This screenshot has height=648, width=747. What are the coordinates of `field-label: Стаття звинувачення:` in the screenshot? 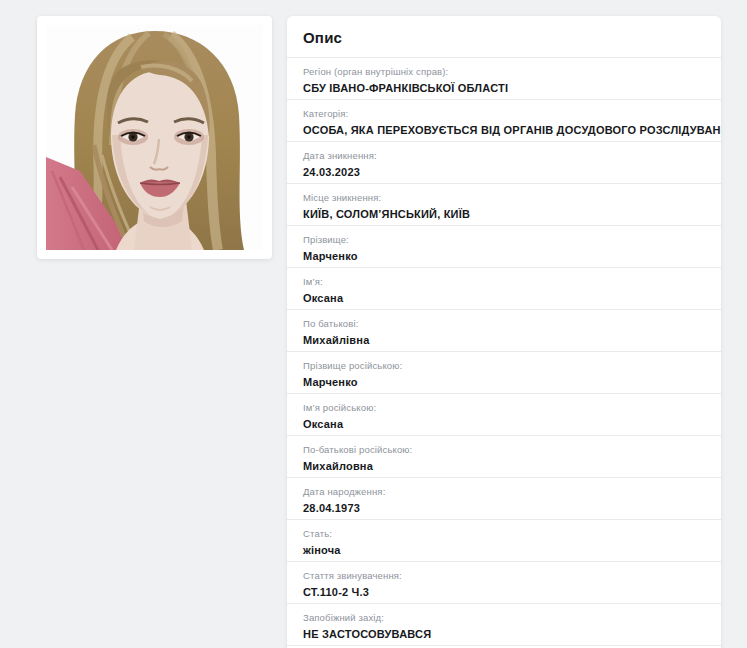 It's located at (504, 576).